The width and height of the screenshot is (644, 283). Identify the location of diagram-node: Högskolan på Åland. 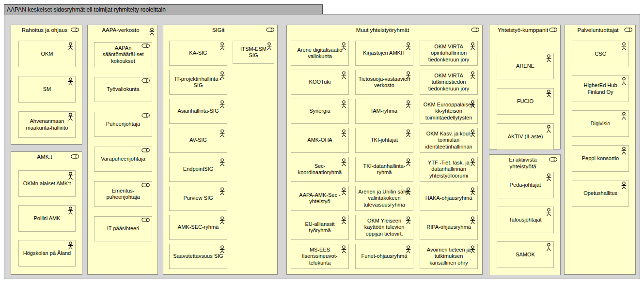
(47, 253).